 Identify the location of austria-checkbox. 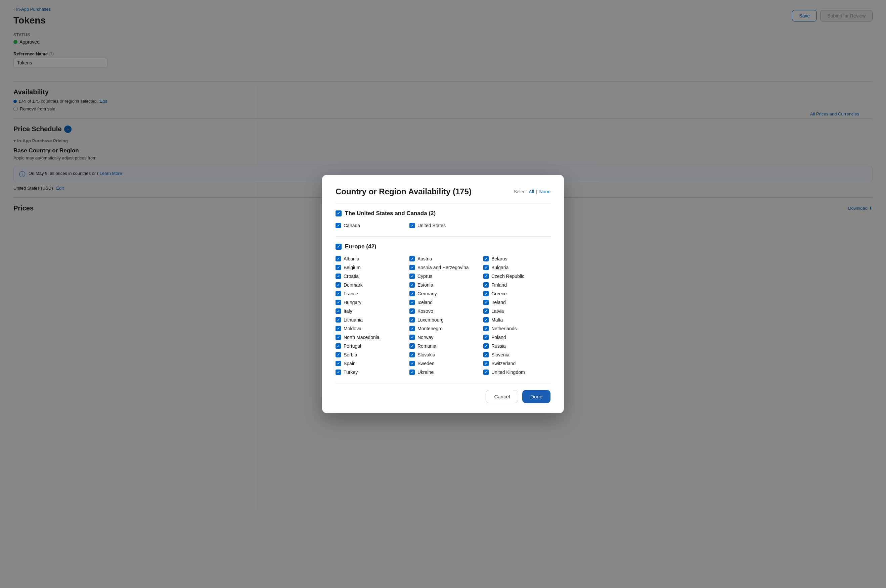
(412, 259).